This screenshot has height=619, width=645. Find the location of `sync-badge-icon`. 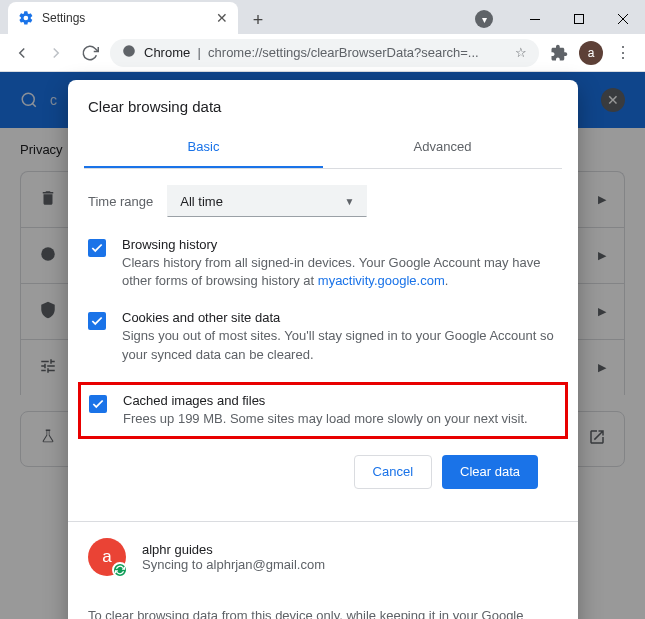

sync-badge-icon is located at coordinates (120, 570).